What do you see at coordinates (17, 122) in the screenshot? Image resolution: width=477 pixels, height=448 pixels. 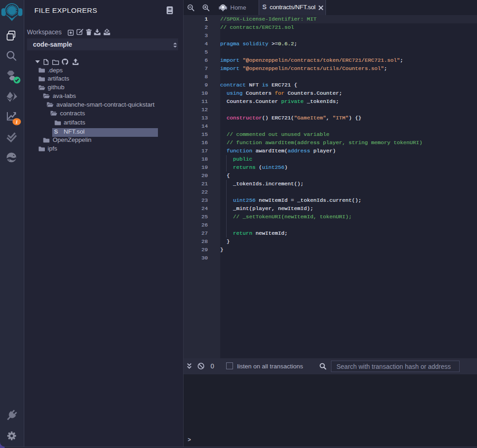 I see `svg-text: 1` at bounding box center [17, 122].